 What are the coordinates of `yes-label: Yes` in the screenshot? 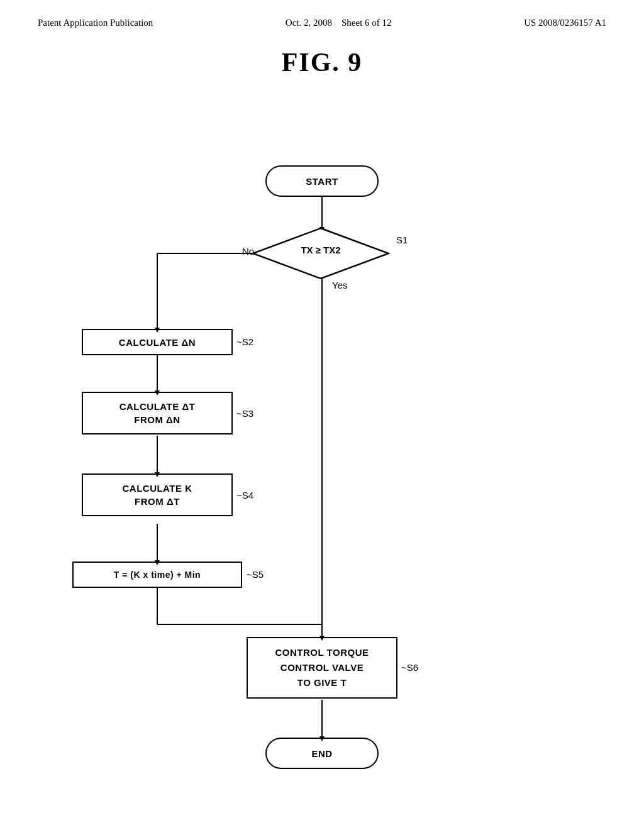 It's located at (340, 285).